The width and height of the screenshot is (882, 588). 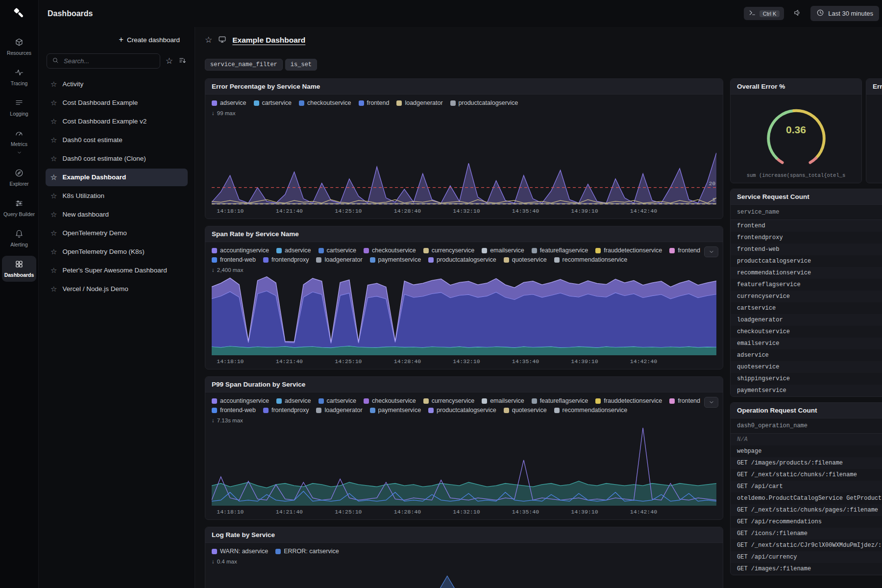 What do you see at coordinates (117, 159) in the screenshot?
I see `sidebar-item-dash0-cost-estimate-clone: ☆Dash0 cost estimate (Clone)` at bounding box center [117, 159].